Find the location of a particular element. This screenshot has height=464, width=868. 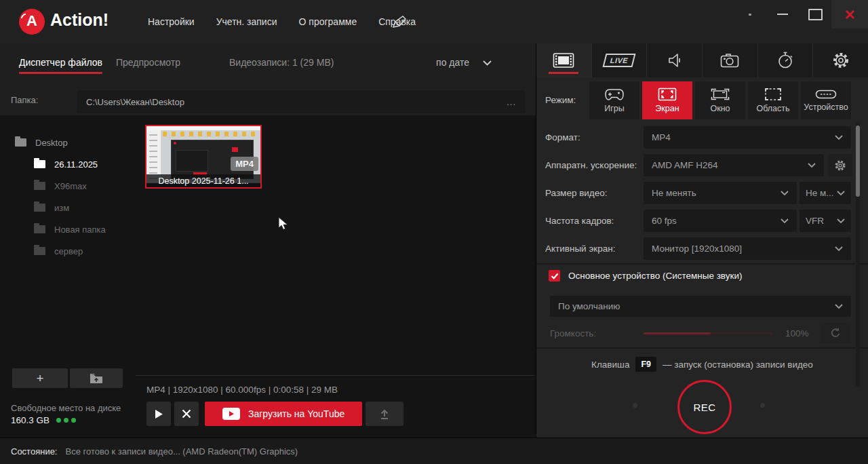

add-folder-button: + is located at coordinates (40, 379).